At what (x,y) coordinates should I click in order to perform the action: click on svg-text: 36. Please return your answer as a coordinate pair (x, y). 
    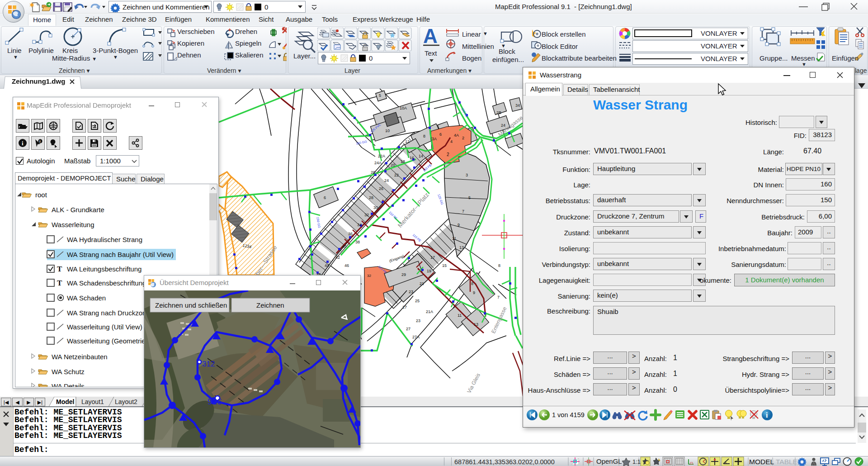
    Looking at the image, I should click on (350, 234).